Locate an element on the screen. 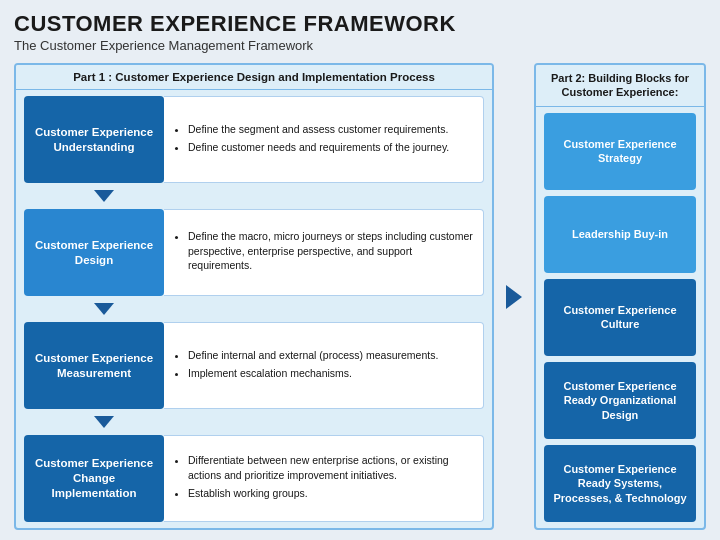 The height and width of the screenshot is (540, 720). process-label-change: Customer Experience Change Implementatio… is located at coordinates (94, 478).